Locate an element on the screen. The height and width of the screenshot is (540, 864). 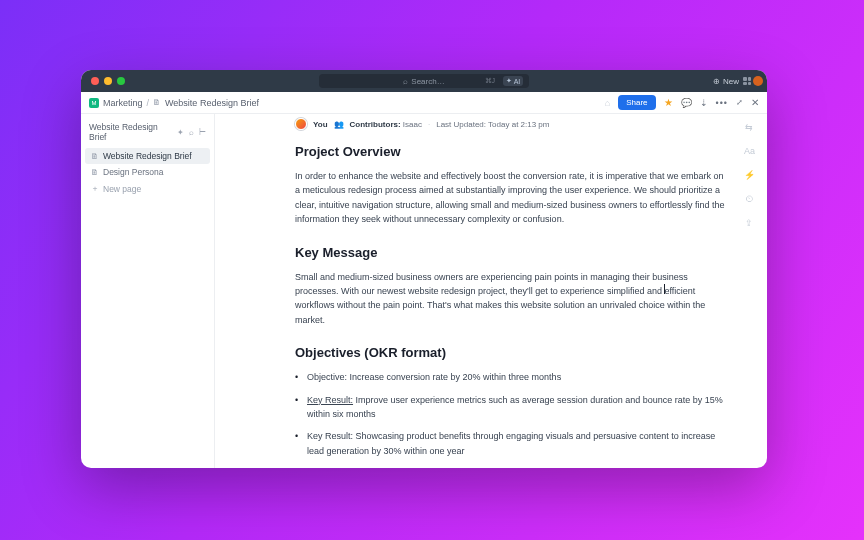
author-avatar is located at coordinates (301, 124).